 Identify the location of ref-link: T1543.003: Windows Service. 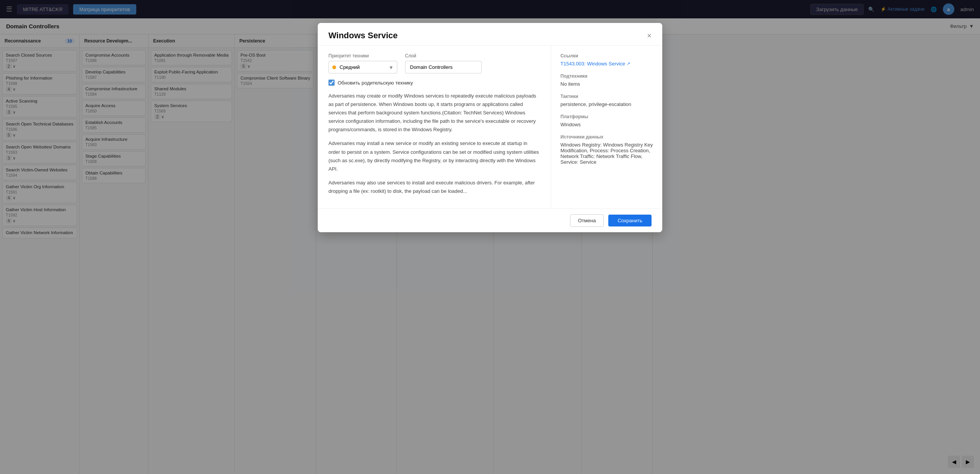
(607, 64).